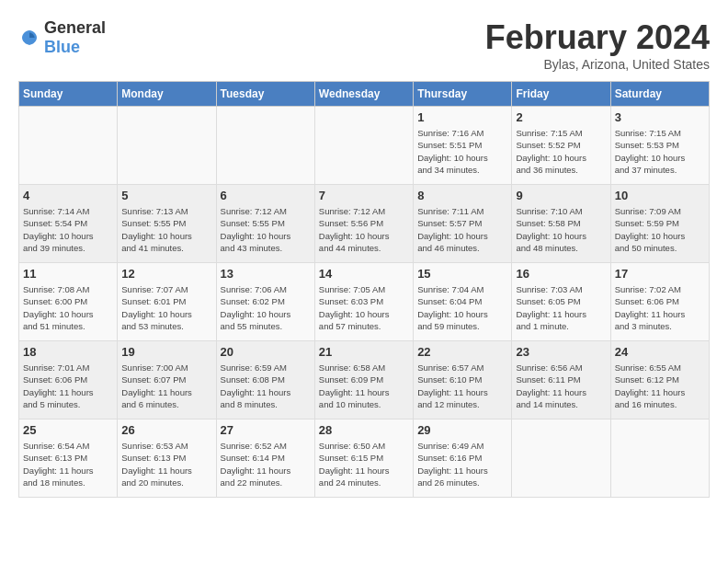  Describe the element at coordinates (266, 230) in the screenshot. I see `day-info: Sunrise: 7:12 AM Sunset: 5:55 PM Dayligh…` at that location.